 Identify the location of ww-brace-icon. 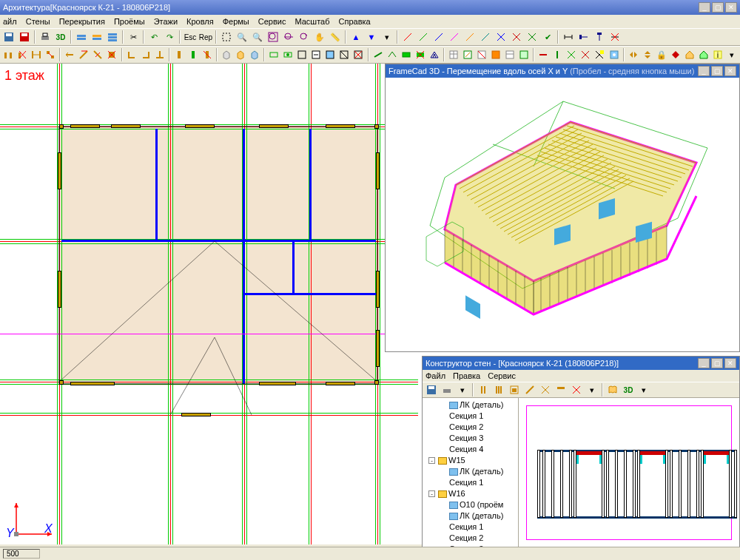
(530, 390).